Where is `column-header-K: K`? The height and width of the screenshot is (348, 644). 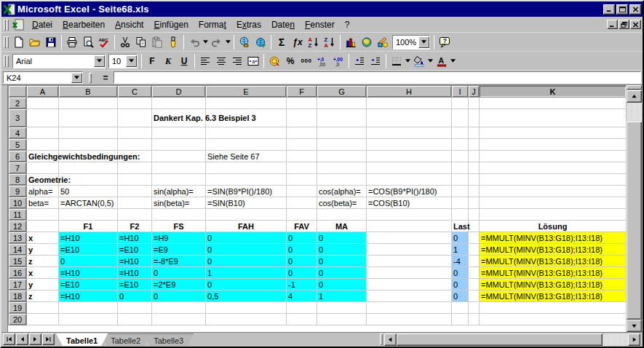
column-header-K: K is located at coordinates (553, 92).